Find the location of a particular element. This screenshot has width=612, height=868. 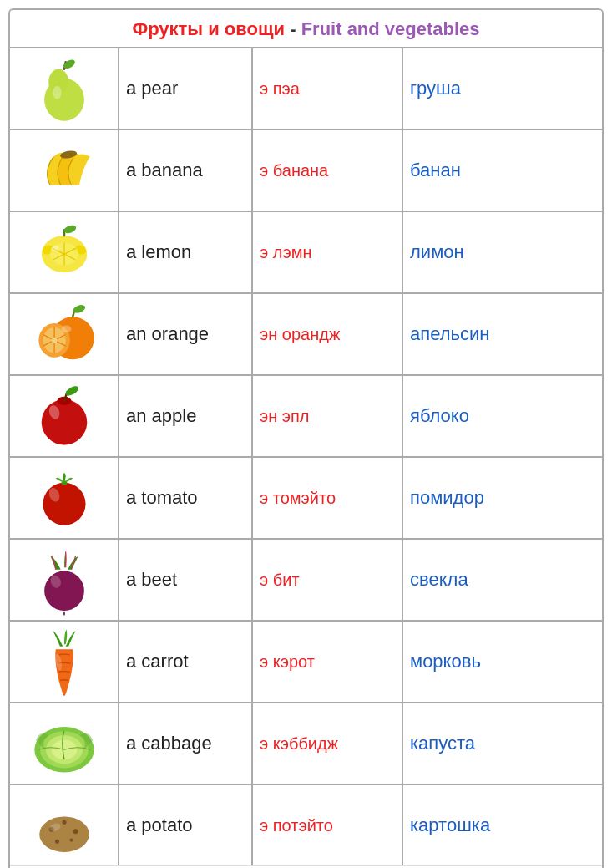

cabbage-image is located at coordinates (64, 744).